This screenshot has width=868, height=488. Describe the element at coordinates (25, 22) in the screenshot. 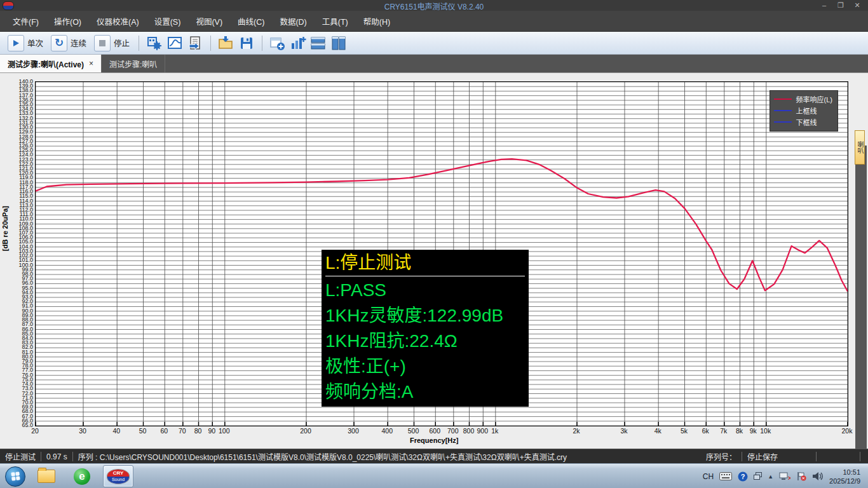

I see `menu-item-1: 文件(F)` at that location.